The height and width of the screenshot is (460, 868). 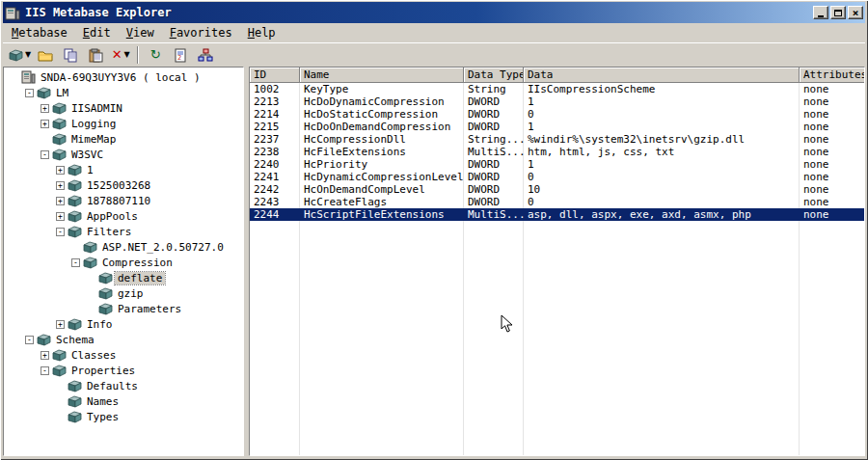 I want to click on tree-item-logging: + Logging, so click(x=124, y=123).